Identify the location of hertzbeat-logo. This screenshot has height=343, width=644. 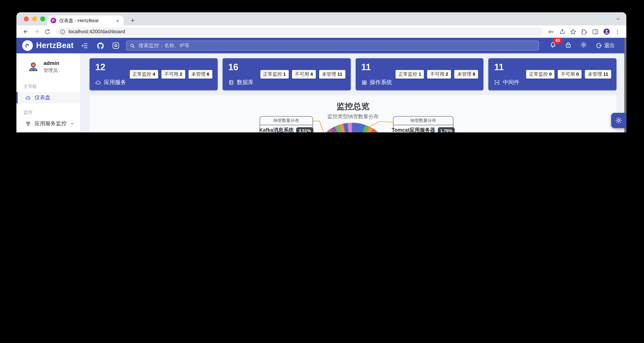
(28, 45).